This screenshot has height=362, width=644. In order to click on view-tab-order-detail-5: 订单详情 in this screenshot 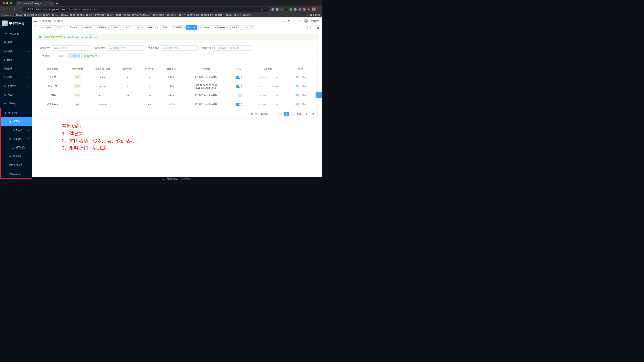, I will do `click(164, 28)`.